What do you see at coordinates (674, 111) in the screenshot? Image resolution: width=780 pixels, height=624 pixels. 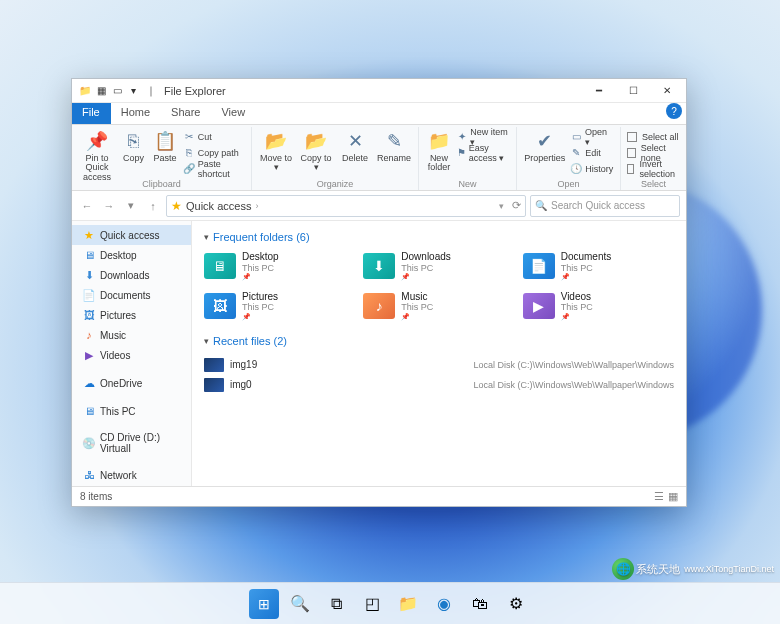 I see `help-icon: ?` at bounding box center [674, 111].